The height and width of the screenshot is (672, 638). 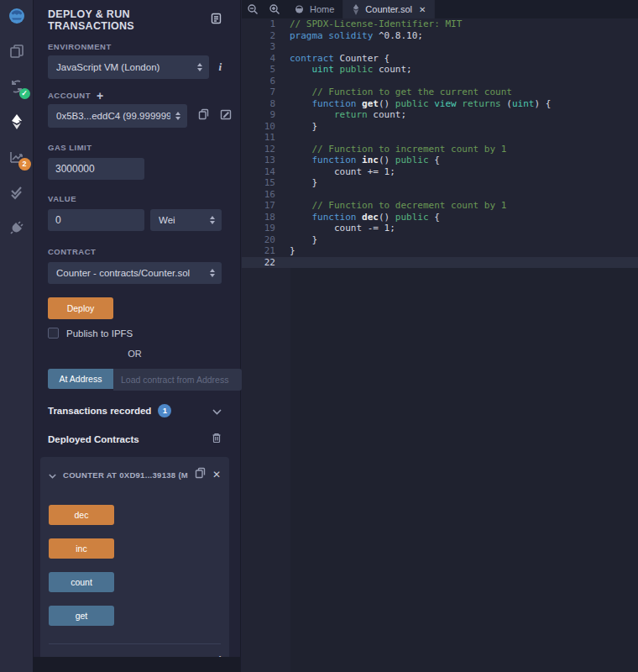 What do you see at coordinates (259, 81) in the screenshot?
I see `line-number: 6` at bounding box center [259, 81].